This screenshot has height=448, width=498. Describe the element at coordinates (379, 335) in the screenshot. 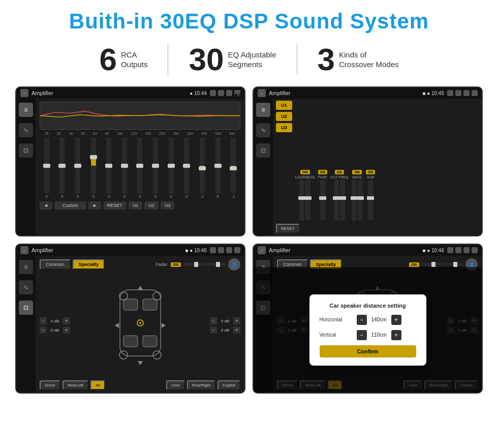

I see `vertical-value: 110cm` at that location.